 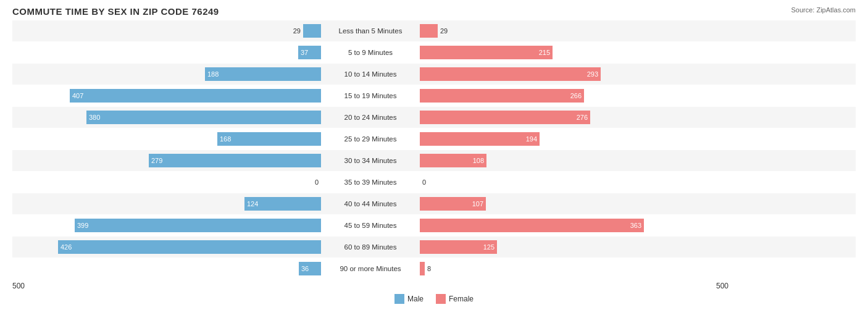 What do you see at coordinates (252, 204) in the screenshot?
I see `male-value: 124` at bounding box center [252, 204].